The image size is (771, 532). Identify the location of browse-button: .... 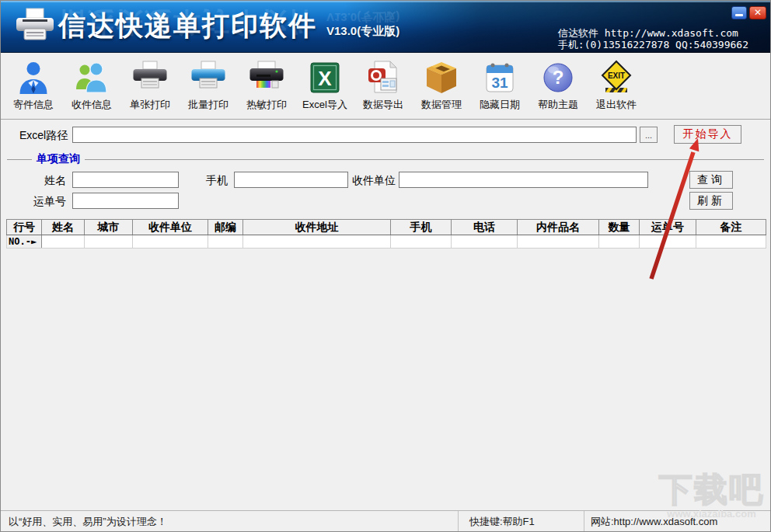
(648, 135).